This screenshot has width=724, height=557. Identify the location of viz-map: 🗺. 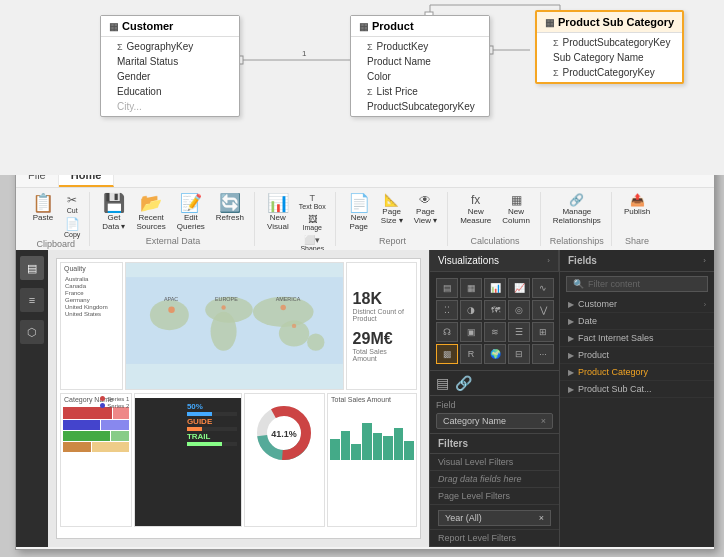
(495, 310).